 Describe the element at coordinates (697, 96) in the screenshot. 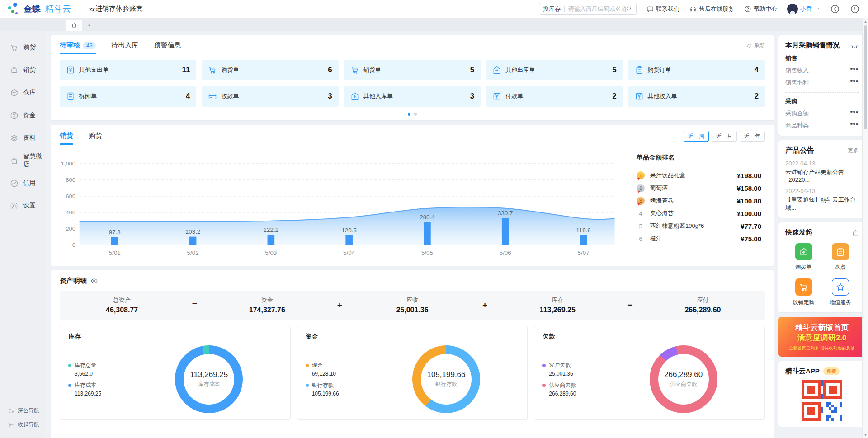

I see `todo-card-其他收入单: 其他收入单2` at that location.